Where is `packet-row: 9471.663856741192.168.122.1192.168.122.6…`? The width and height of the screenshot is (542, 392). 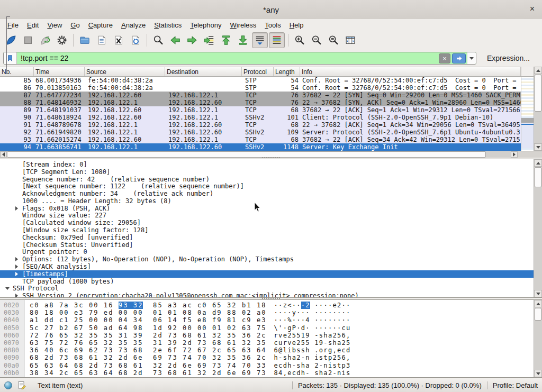 packet-row: 9471.663856741192.168.122.1192.168.122.6… is located at coordinates (260, 147).